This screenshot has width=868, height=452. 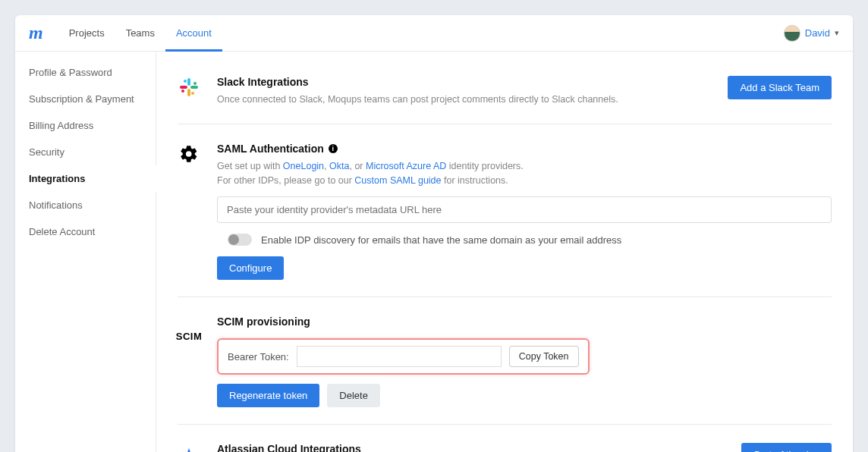 I want to click on sidebar-item-billing: Billing Address, so click(x=85, y=126).